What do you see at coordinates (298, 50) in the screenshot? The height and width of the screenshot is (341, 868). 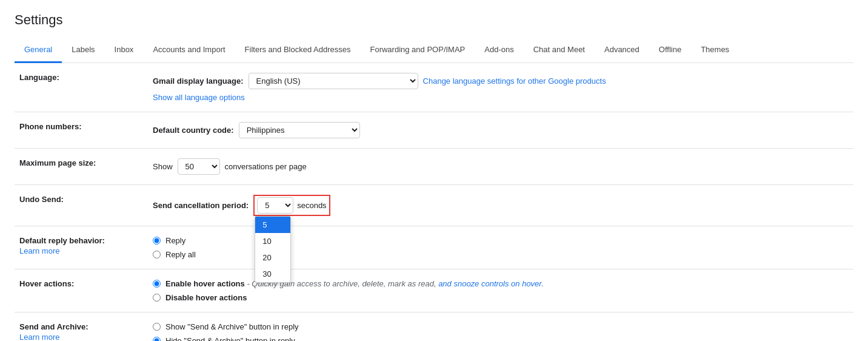 I see `tab-filters: Filters and Blocked Addresses` at bounding box center [298, 50].